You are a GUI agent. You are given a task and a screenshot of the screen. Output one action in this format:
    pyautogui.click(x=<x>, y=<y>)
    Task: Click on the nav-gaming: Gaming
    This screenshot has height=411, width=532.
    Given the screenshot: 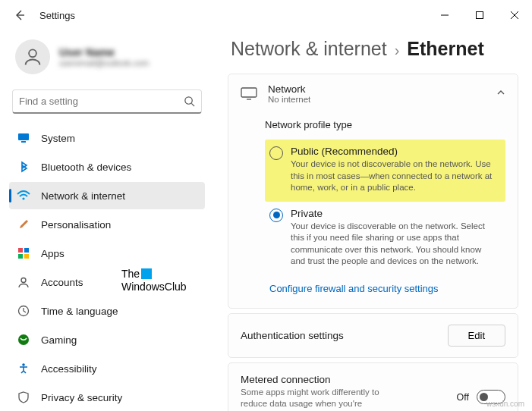 What is the action you would take?
    pyautogui.click(x=107, y=340)
    